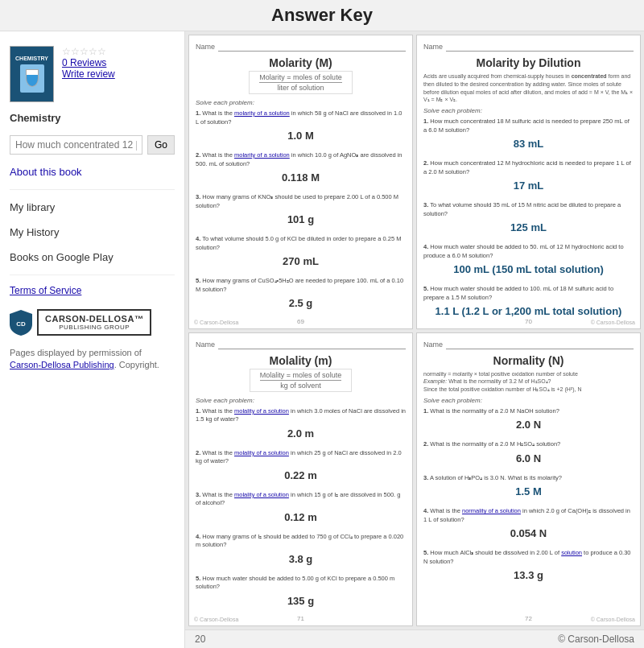 The height and width of the screenshot is (648, 644). Describe the element at coordinates (299, 118) in the screenshot. I see `ws-problem-text-1-1: What is the molarity of a solution in wh…` at that location.